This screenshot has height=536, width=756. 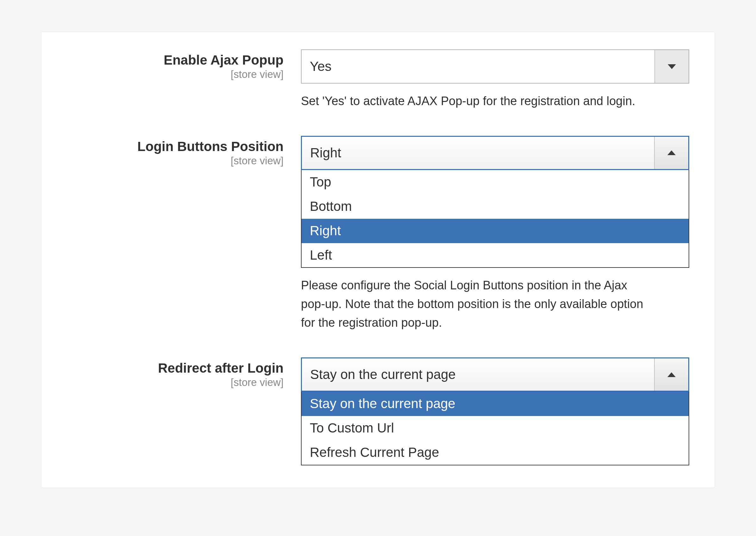 I want to click on field-col: Yes Set 'Yes' to activate AJAX Pop-up fo…, so click(x=495, y=80).